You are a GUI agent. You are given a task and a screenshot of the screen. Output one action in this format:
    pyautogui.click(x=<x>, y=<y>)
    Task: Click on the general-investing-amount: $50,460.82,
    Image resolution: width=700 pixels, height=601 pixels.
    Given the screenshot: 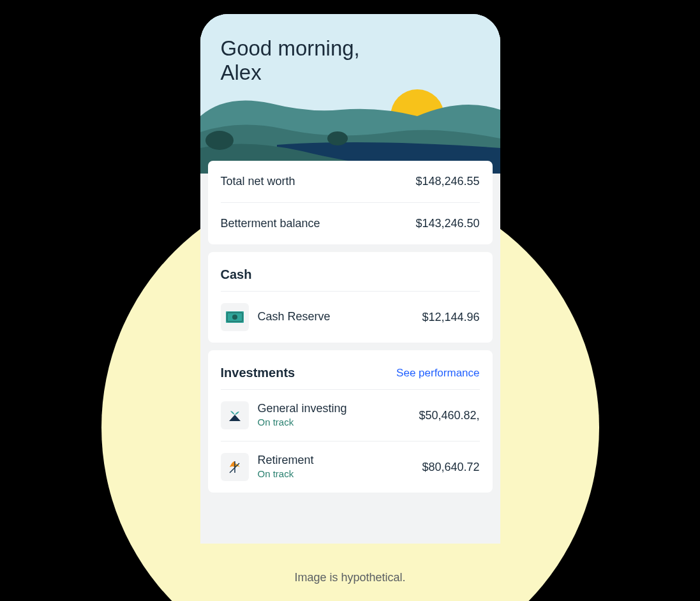 What is the action you would take?
    pyautogui.click(x=449, y=416)
    